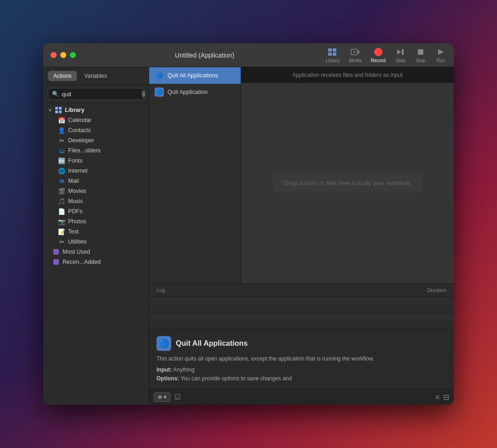  I want to click on tab-actions: Actions, so click(63, 76).